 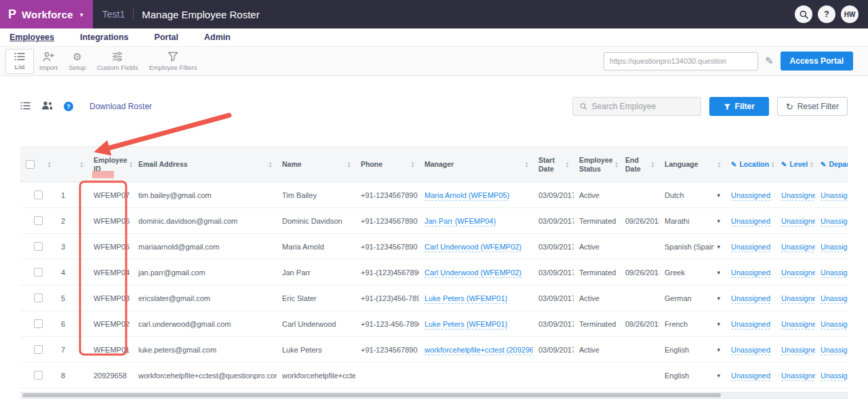 I want to click on filter-button: Filter, so click(x=739, y=106).